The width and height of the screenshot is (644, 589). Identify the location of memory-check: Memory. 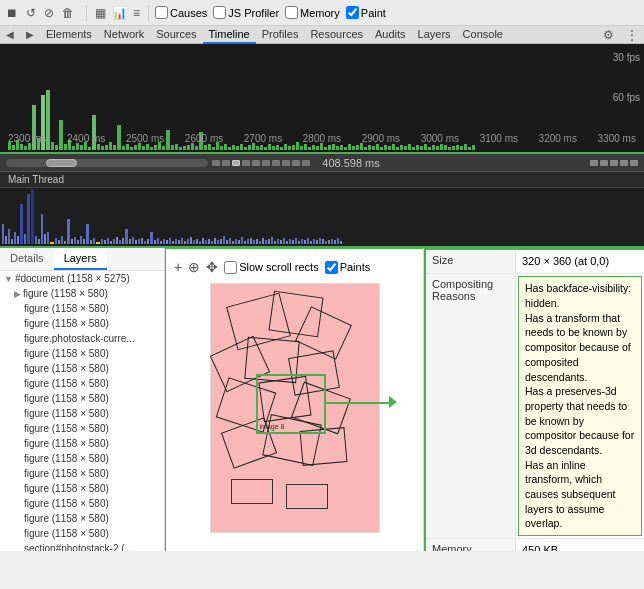
(312, 12).